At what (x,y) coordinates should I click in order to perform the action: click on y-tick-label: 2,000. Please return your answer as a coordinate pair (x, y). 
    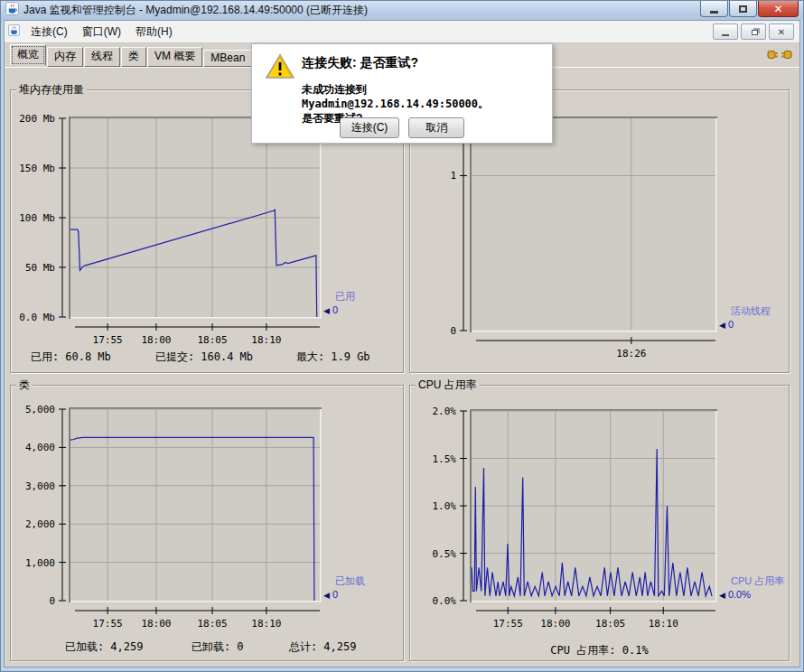
    Looking at the image, I should click on (40, 524).